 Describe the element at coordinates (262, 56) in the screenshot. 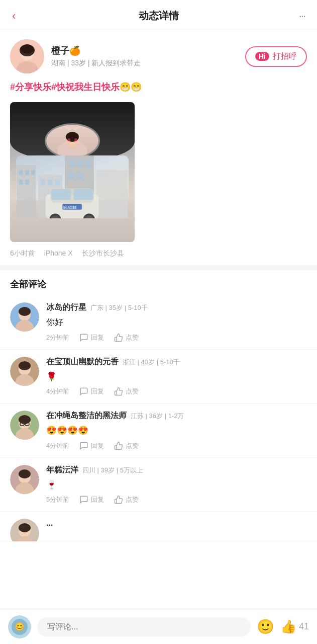

I see `hi-badge: Hi` at that location.